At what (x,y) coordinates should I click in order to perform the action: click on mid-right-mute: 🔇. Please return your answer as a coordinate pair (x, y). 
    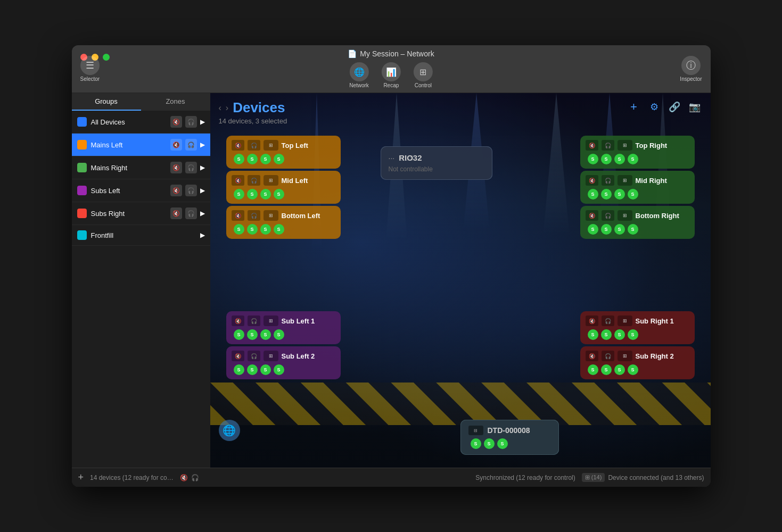
    Looking at the image, I should click on (592, 180).